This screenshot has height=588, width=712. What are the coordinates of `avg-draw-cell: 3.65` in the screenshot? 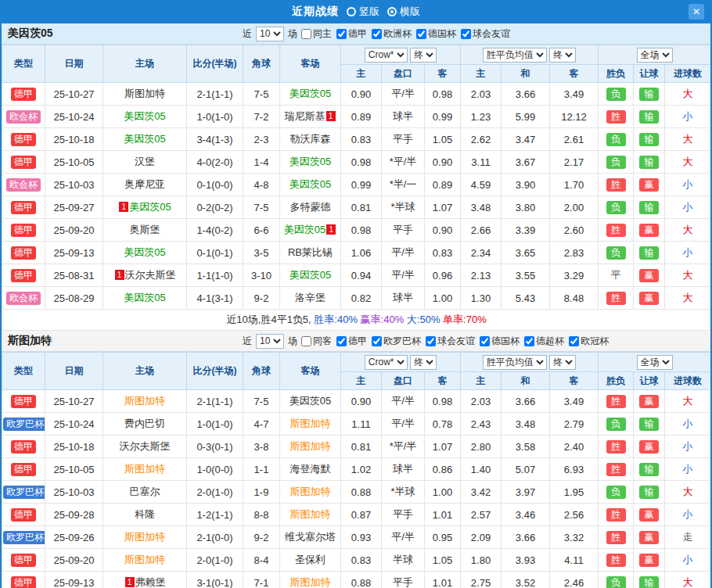 It's located at (526, 253).